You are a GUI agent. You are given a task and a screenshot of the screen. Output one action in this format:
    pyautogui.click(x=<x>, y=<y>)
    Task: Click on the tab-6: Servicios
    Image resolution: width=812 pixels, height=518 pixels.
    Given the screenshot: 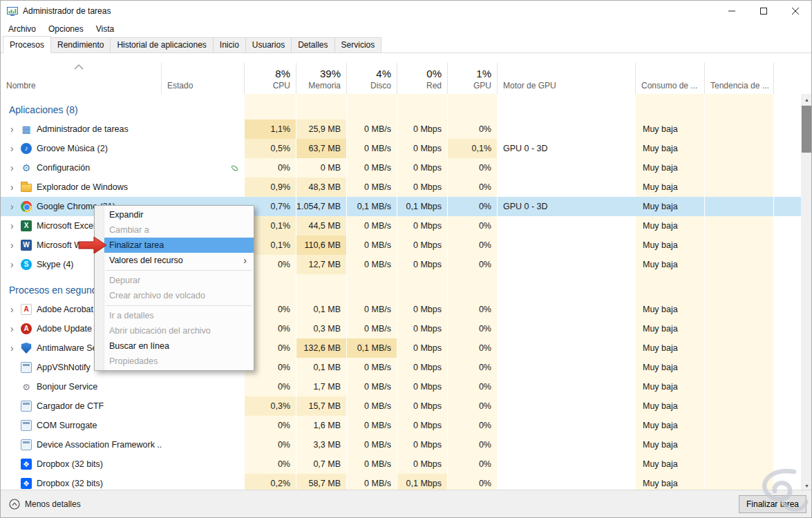 What is the action you would take?
    pyautogui.click(x=358, y=46)
    